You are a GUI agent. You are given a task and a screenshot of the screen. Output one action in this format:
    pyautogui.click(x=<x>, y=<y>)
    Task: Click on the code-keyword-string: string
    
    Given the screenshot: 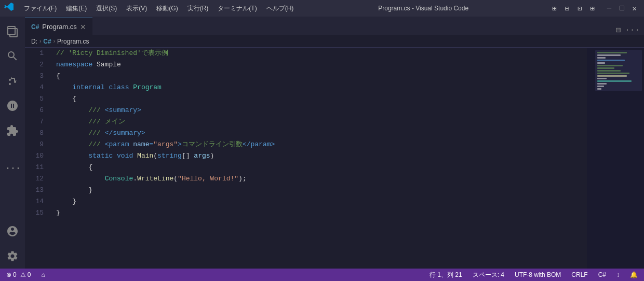 What is the action you would take?
    pyautogui.click(x=169, y=156)
    